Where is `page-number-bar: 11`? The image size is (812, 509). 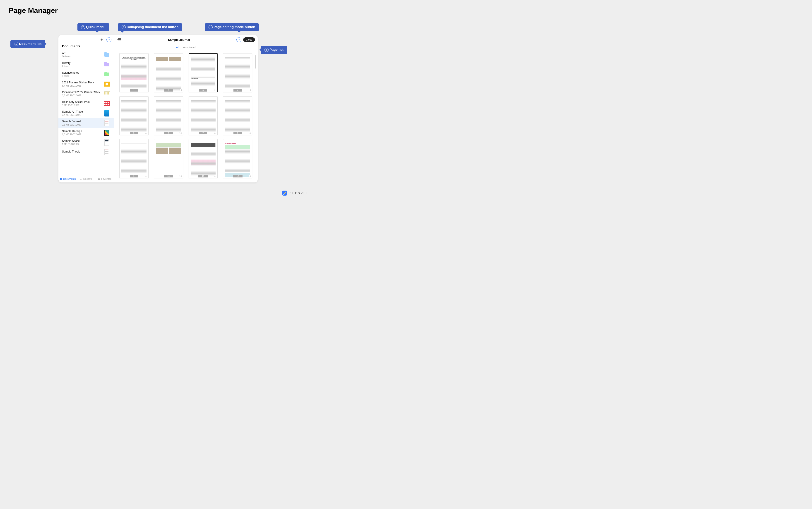
page-number-bar: 11 is located at coordinates (203, 176).